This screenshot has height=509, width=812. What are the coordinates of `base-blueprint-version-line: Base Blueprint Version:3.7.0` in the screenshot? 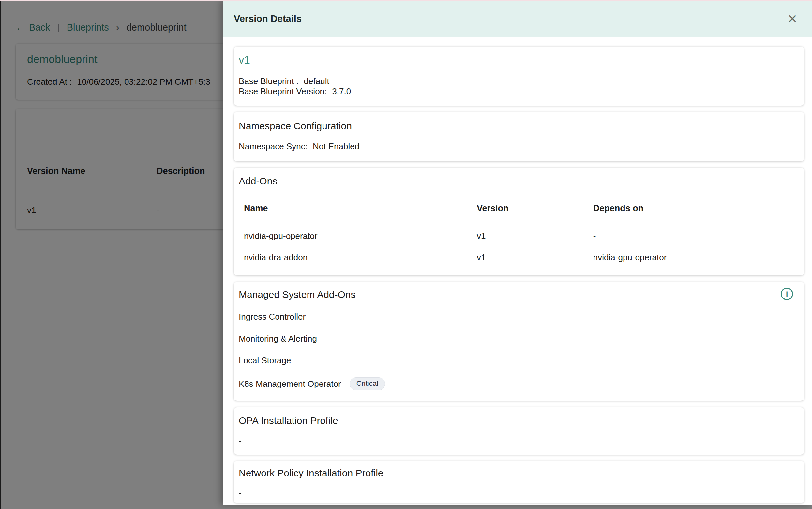 It's located at (519, 92).